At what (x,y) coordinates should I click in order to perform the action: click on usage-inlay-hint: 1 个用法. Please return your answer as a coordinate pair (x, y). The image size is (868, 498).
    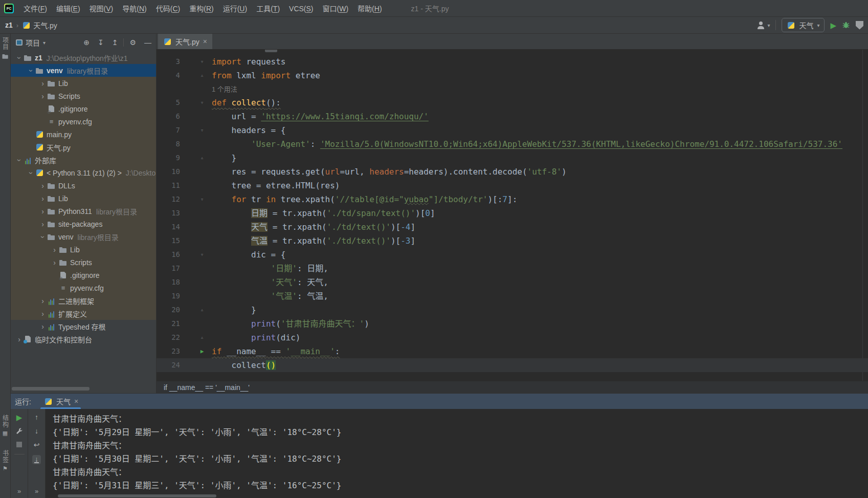
    Looking at the image, I should click on (225, 89).